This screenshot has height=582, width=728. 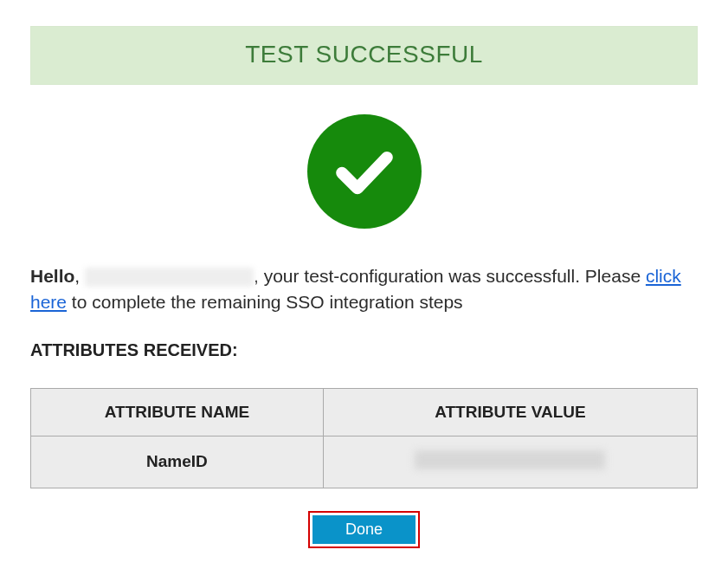 What do you see at coordinates (510, 462) in the screenshot?
I see `cell-attribute-value` at bounding box center [510, 462].